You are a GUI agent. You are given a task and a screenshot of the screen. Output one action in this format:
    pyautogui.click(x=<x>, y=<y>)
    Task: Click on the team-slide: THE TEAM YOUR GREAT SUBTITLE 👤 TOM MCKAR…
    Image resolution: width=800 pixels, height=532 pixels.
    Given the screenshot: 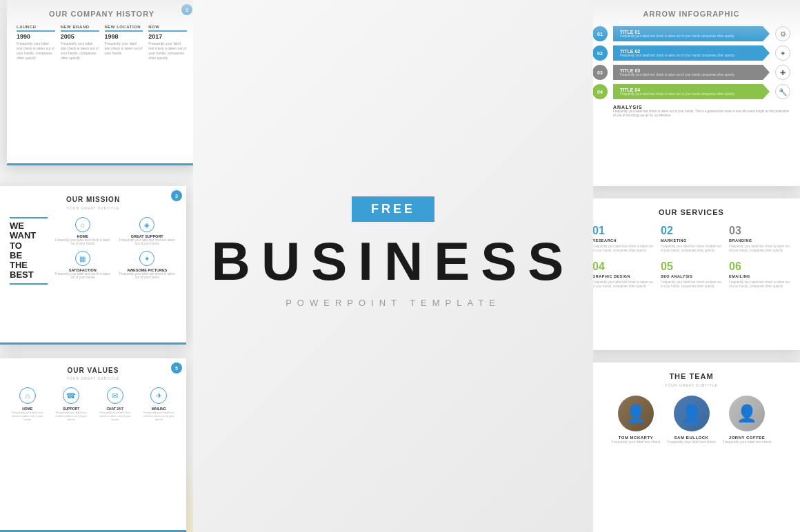 What is the action you would take?
    pyautogui.click(x=691, y=447)
    